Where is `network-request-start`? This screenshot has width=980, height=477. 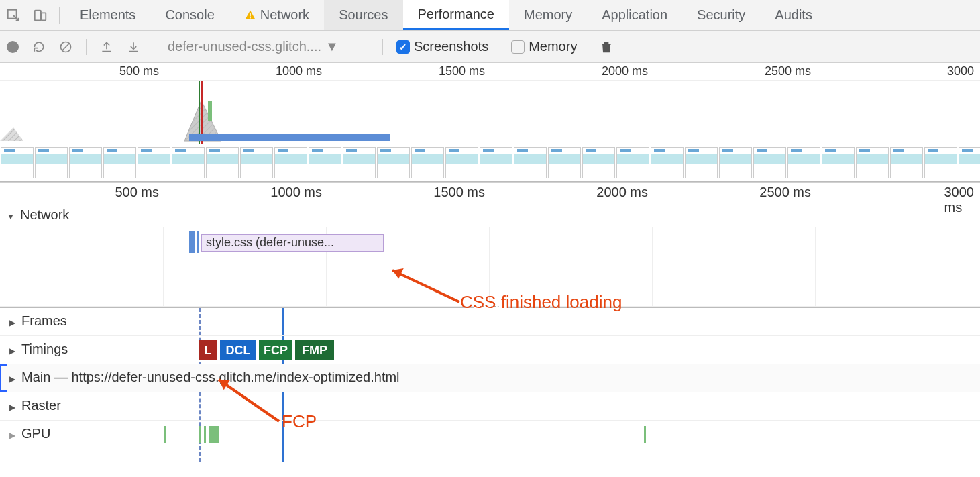 network-request-start is located at coordinates (192, 242).